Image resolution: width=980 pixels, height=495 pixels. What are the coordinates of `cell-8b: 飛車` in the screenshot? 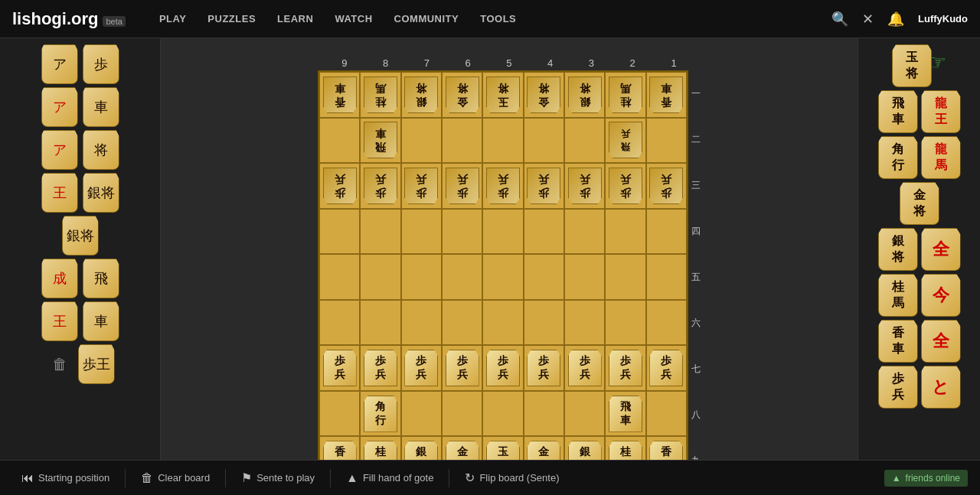 It's located at (380, 141).